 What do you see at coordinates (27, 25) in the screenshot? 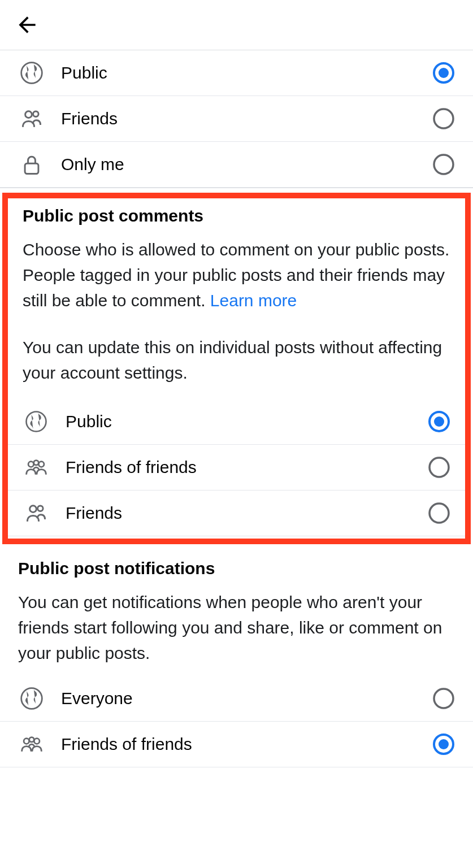
I see `arrow-left-icon` at bounding box center [27, 25].